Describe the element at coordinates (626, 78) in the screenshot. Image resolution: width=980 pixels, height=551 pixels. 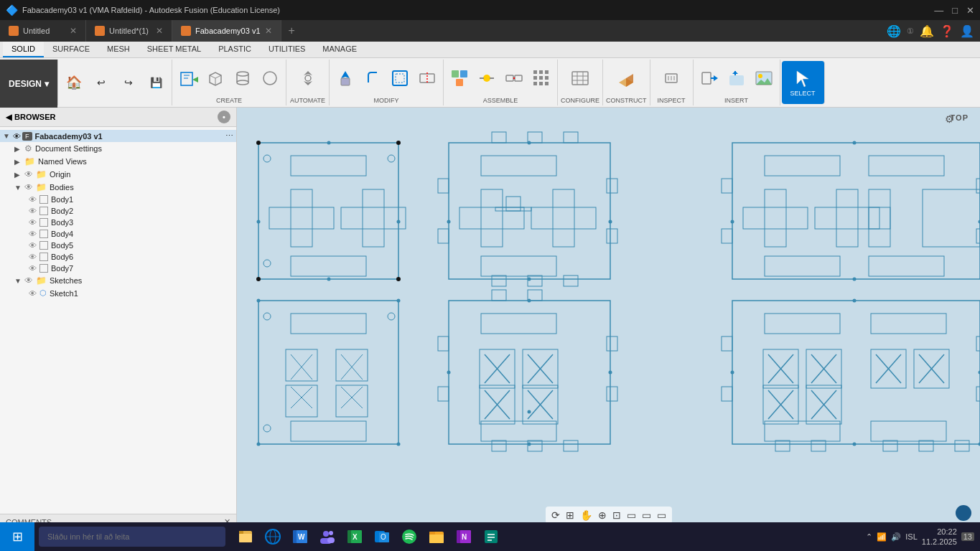
I see `construct-plane-btn` at that location.